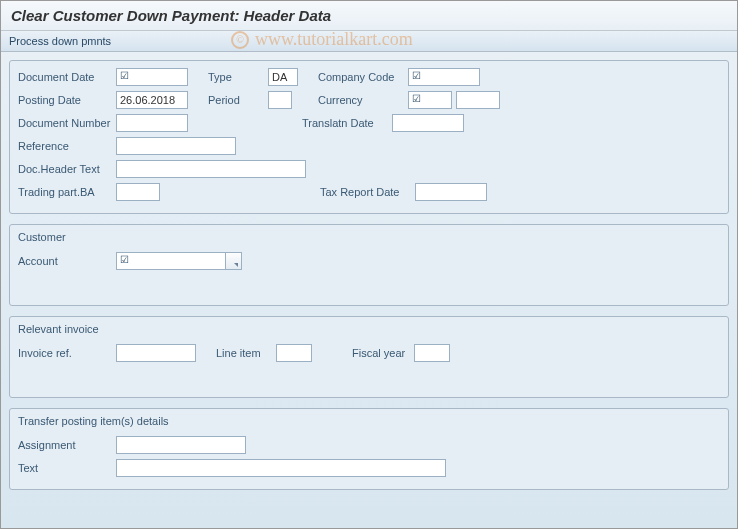  I want to click on invoice-ref-input, so click(156, 353).